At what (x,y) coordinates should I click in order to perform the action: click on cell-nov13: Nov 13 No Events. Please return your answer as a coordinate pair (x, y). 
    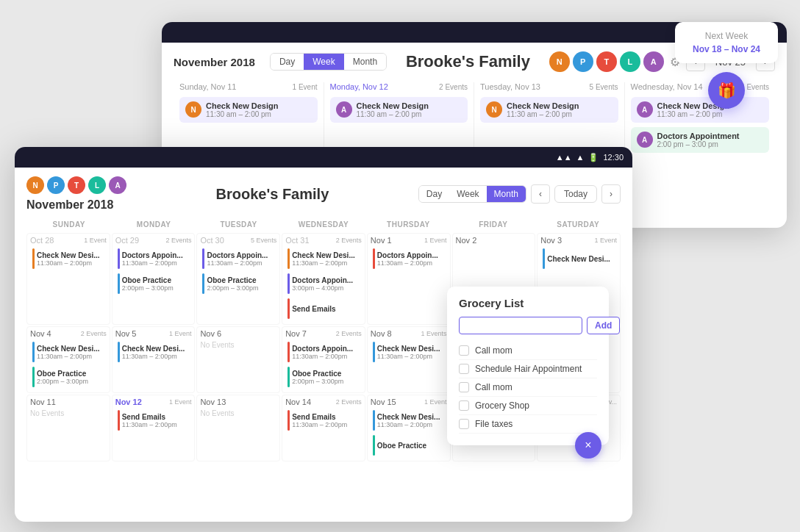
    Looking at the image, I should click on (238, 428).